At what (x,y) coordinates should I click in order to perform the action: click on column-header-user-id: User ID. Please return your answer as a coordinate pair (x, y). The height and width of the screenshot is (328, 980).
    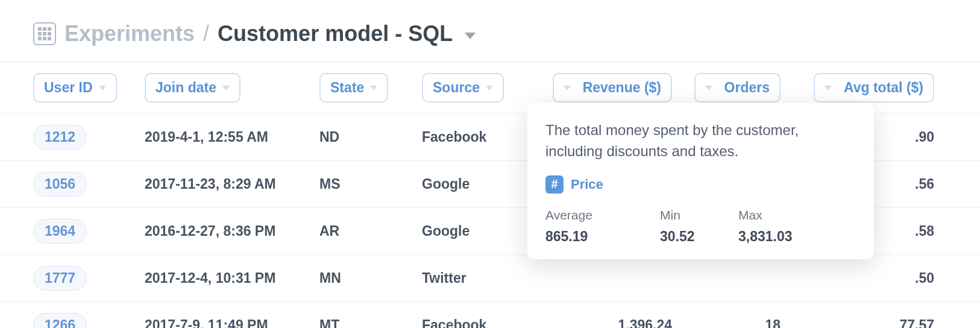
    Looking at the image, I should click on (75, 88).